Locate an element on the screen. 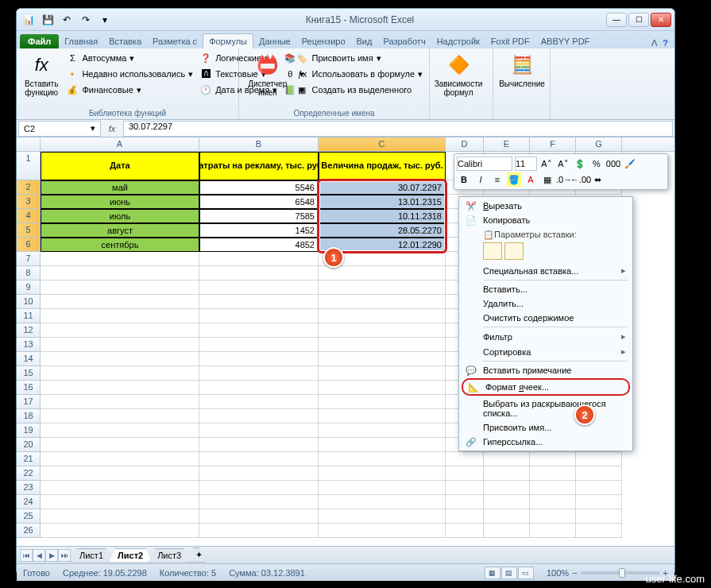  sheet-nav-prev: ◀ is located at coordinates (39, 555).